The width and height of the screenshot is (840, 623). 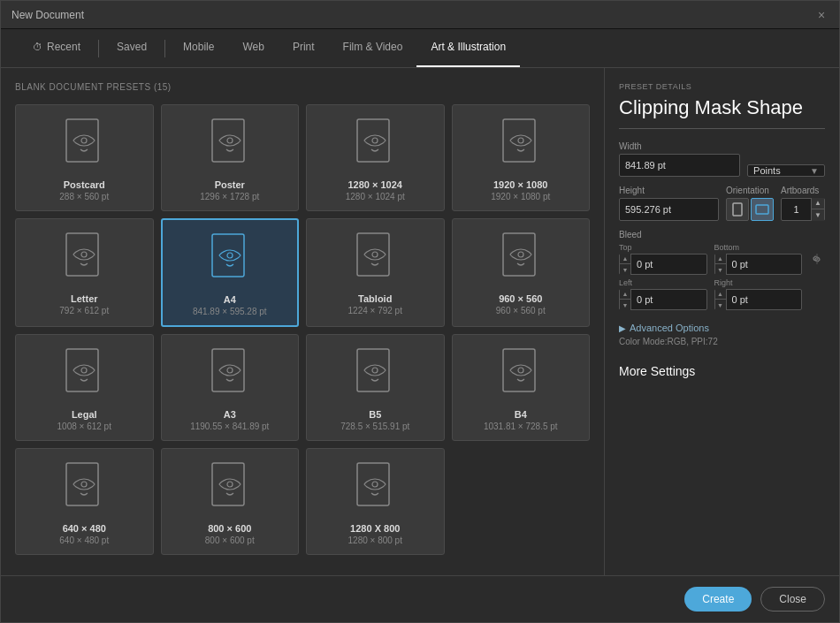 I want to click on bleed-top-bottom-row: Top ▲ ▼ 0 pt Bottom, so click(x=722, y=259).